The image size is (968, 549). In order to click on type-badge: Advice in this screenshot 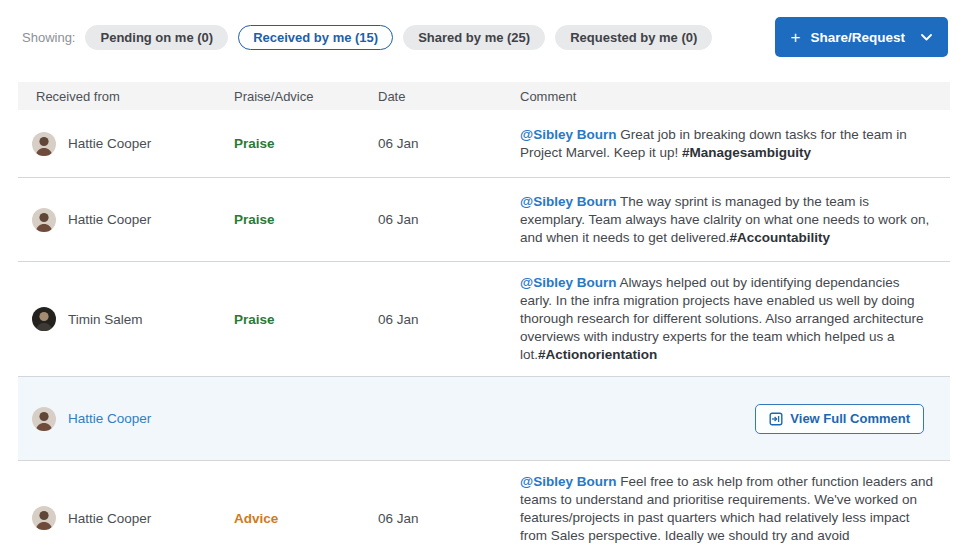, I will do `click(306, 518)`.